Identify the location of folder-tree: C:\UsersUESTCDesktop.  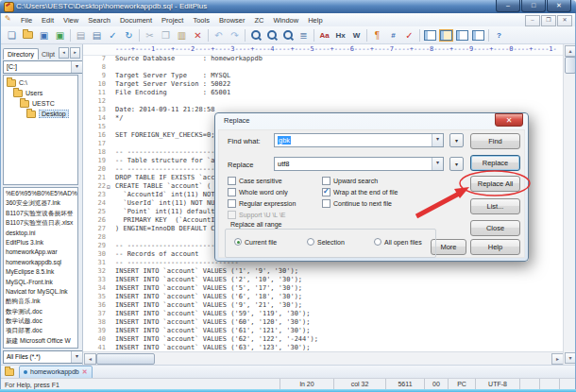
(41, 130).